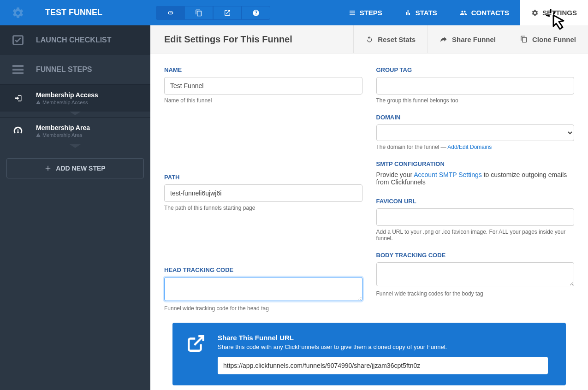 This screenshot has height=390, width=588. Describe the element at coordinates (475, 133) in the screenshot. I see `domain-select` at that location.